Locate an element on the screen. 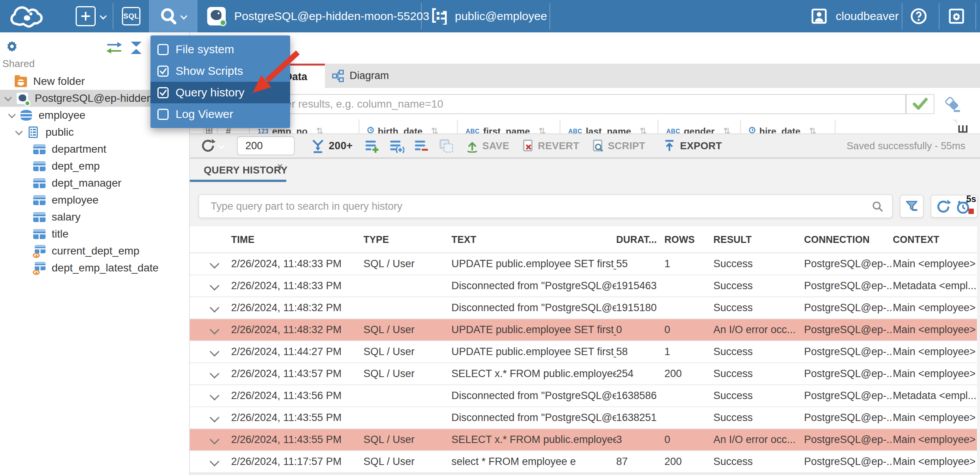  tree-item-salary: salary is located at coordinates (95, 217).